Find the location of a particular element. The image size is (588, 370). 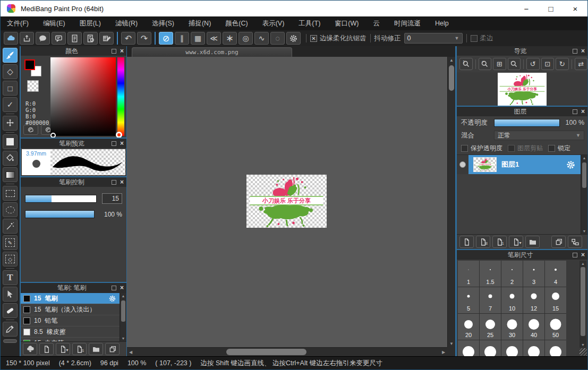

layer-list-scrollbar: ▲ ▼ is located at coordinates (584, 194).